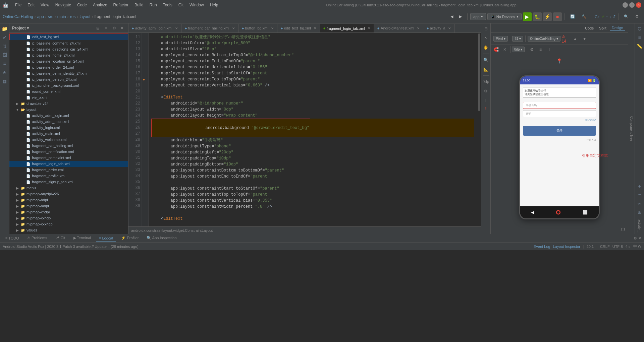  Describe the element at coordinates (69, 158) in the screenshot. I see `tree-item: 📄fragment_complaint.xml` at that location.